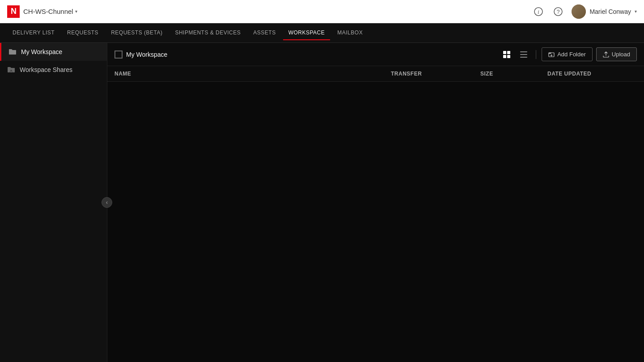 This screenshot has width=644, height=362. Describe the element at coordinates (264, 33) in the screenshot. I see `nav-assets: ASSETS` at that location.